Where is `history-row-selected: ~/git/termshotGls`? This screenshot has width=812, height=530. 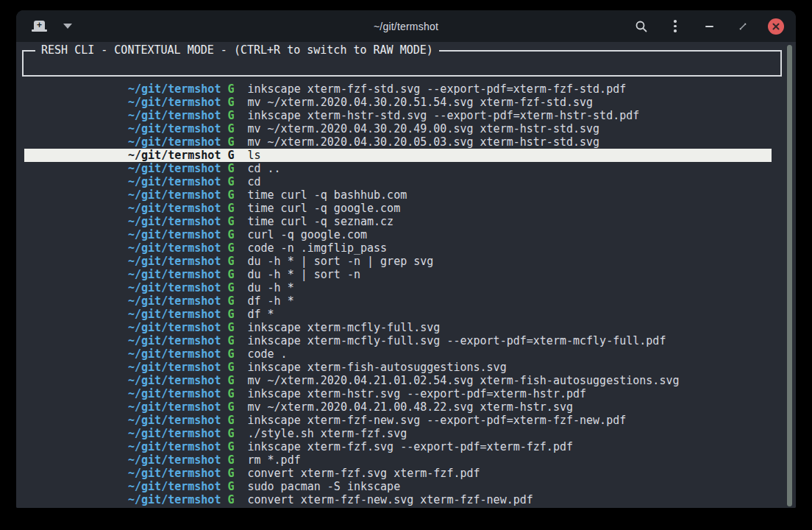 history-row-selected: ~/git/termshotGls is located at coordinates (398, 155).